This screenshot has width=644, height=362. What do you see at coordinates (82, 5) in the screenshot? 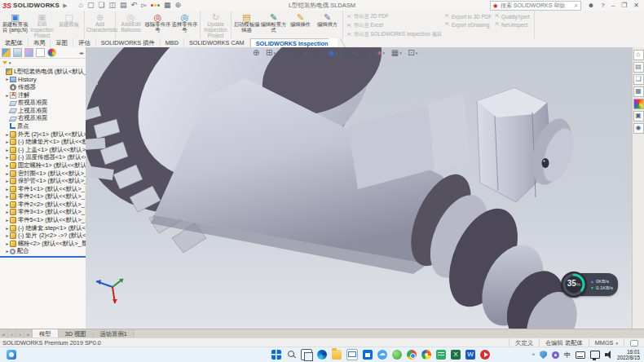
I see `home-icon: ⌂` at bounding box center [82, 5].